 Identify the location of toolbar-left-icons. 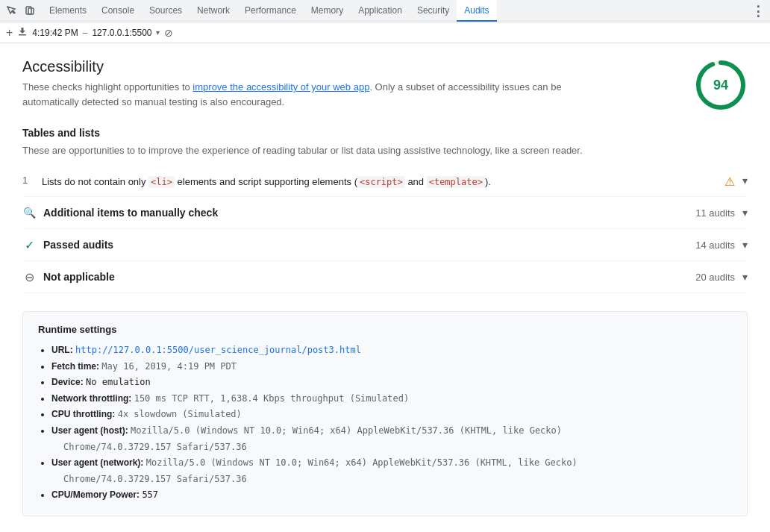
(21, 11).